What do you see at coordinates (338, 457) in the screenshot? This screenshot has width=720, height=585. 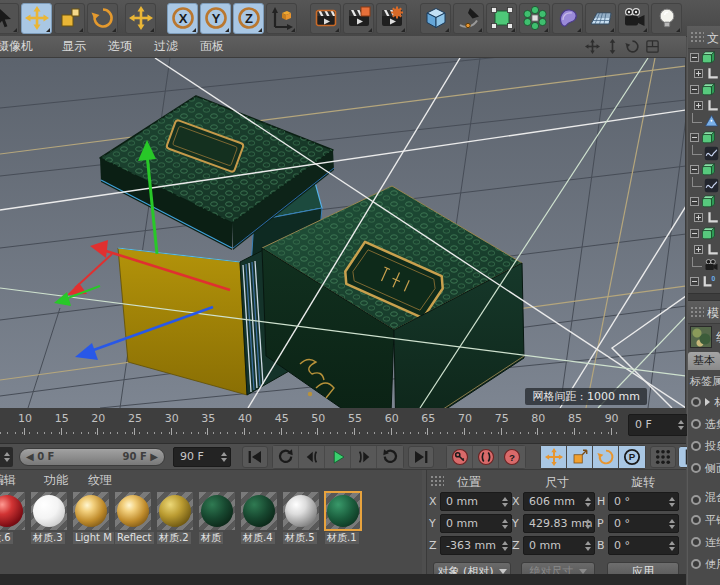 I see `play-button` at bounding box center [338, 457].